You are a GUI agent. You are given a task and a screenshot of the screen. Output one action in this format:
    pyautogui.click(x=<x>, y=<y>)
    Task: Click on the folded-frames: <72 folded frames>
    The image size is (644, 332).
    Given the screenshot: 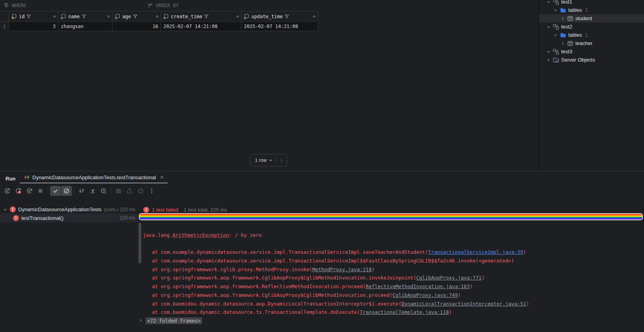 What is the action you would take?
    pyautogui.click(x=393, y=321)
    